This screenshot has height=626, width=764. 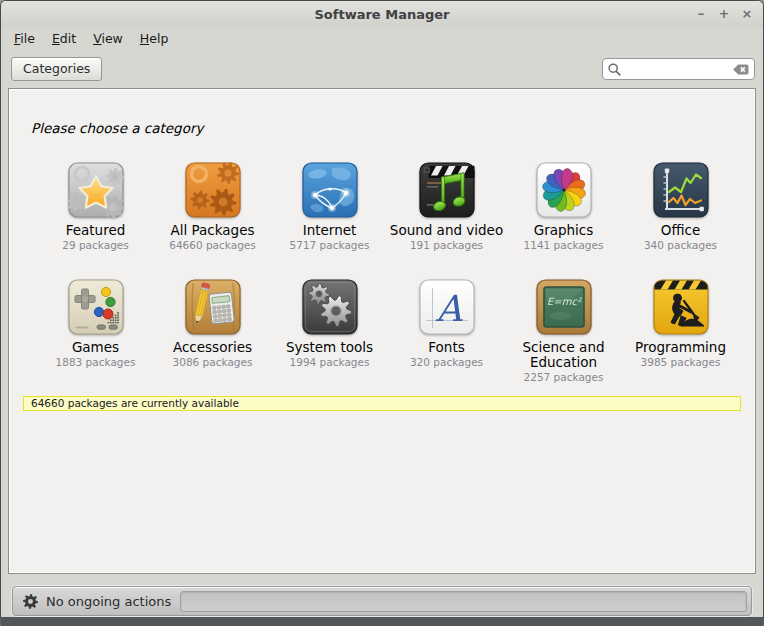 I want to click on status-text: No ongoing actions, so click(x=108, y=602).